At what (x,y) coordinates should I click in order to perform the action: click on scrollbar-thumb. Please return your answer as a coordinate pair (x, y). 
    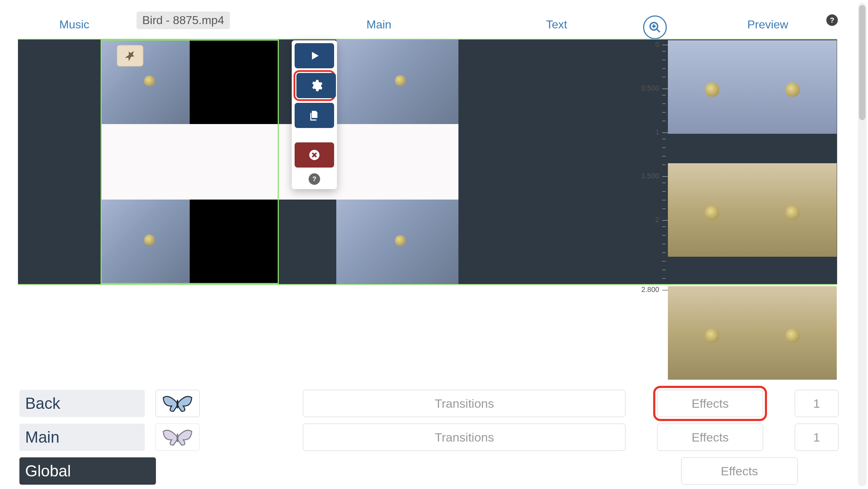
    Looking at the image, I should click on (862, 63).